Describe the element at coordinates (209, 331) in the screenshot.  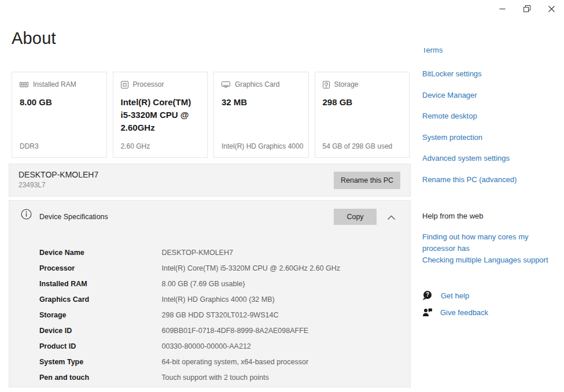
I see `spec-row: Device ID 609BB01F-0718-4DF8-8999-8A2AE0…` at that location.